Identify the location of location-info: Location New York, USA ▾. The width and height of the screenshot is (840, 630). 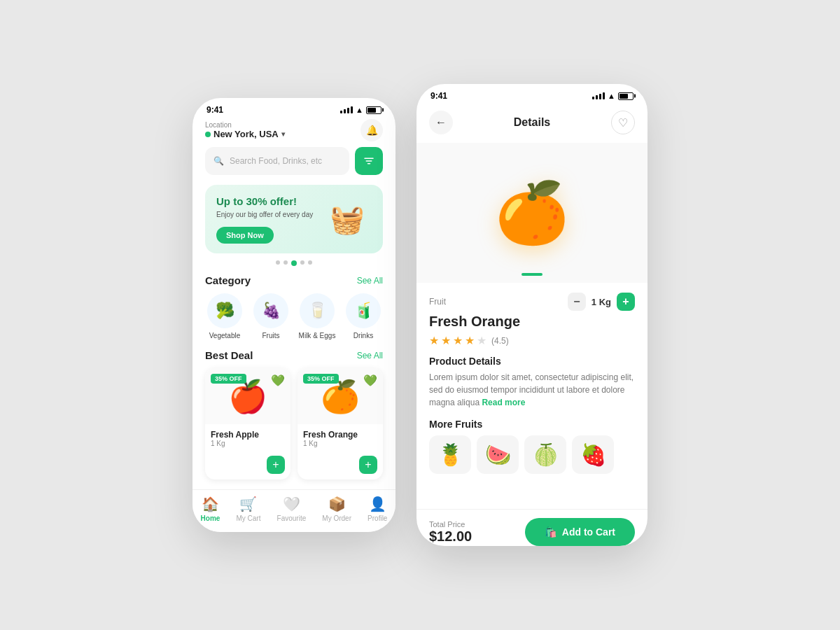
(245, 130).